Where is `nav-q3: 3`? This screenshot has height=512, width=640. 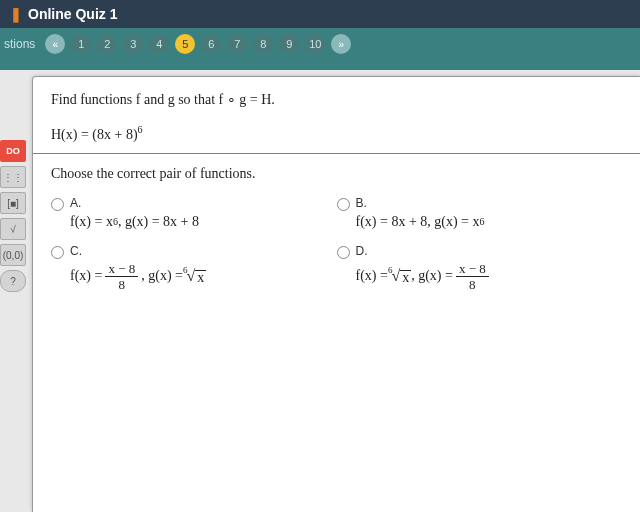
nav-q3: 3 is located at coordinates (133, 44).